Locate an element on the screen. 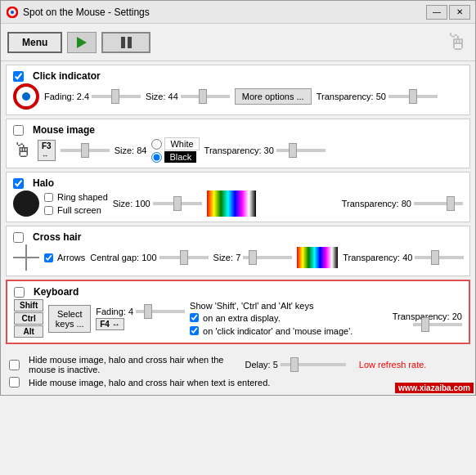  low-refresh-label: Low refresh rate. is located at coordinates (393, 365).